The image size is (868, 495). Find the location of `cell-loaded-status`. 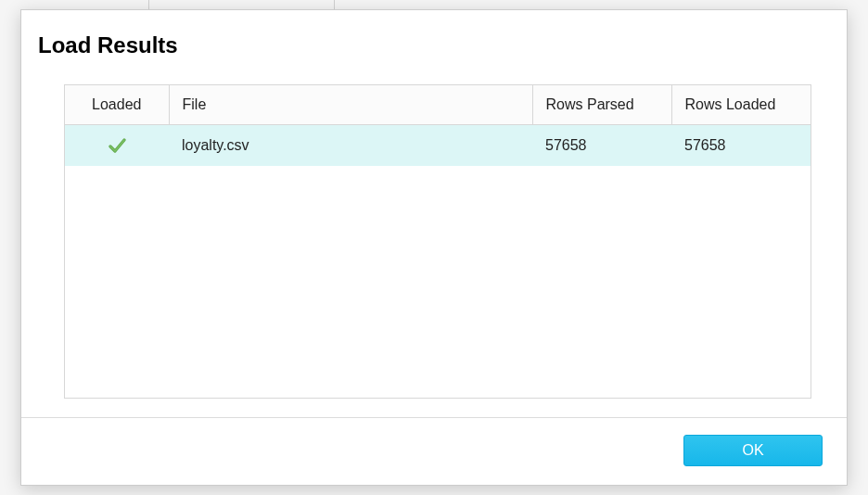

cell-loaded-status is located at coordinates (117, 146).